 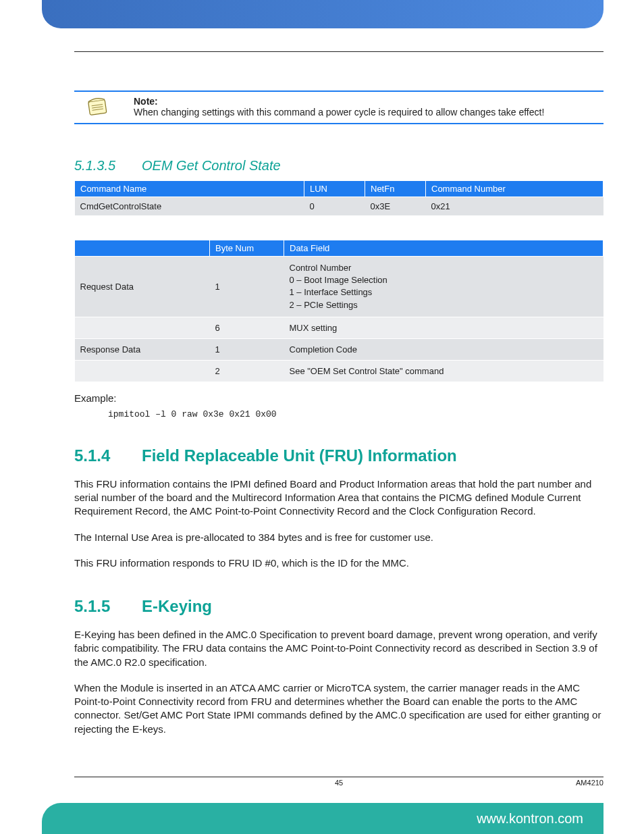 What do you see at coordinates (339, 51) in the screenshot?
I see `top-rule` at bounding box center [339, 51].